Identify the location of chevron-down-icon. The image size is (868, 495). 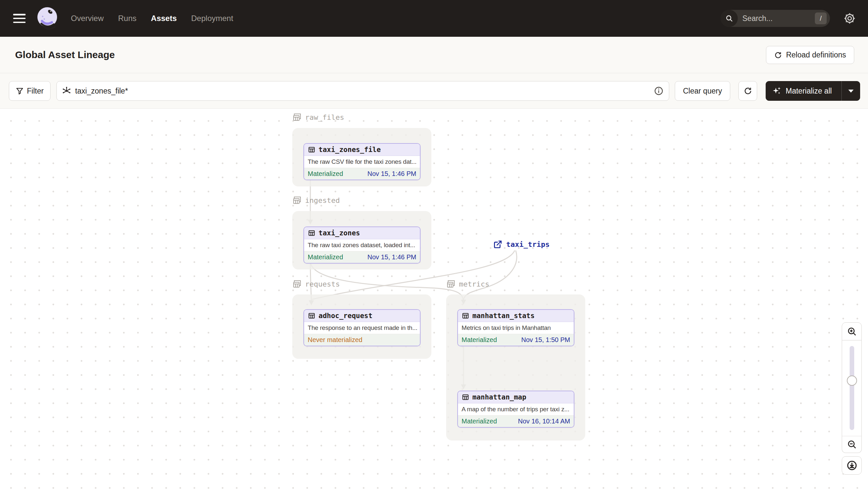
(851, 91).